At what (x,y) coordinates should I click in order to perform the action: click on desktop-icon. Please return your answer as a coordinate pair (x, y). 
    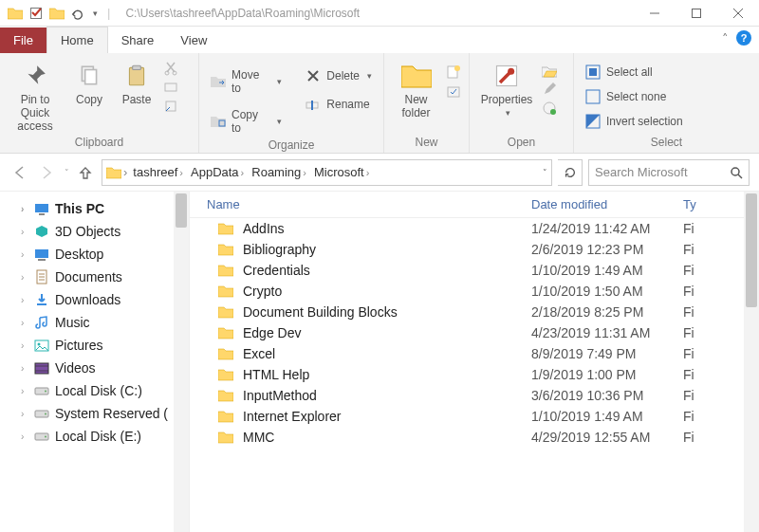
    Looking at the image, I should click on (42, 254).